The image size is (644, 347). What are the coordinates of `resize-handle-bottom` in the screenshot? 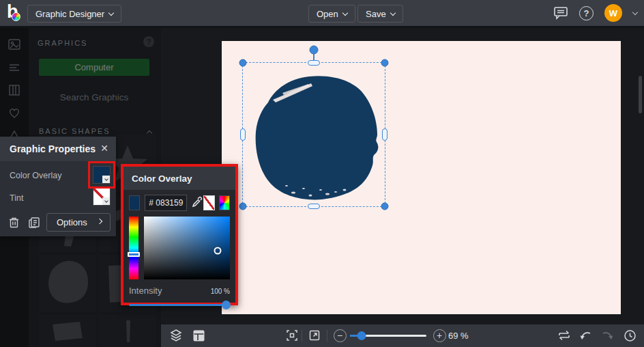 It's located at (314, 206).